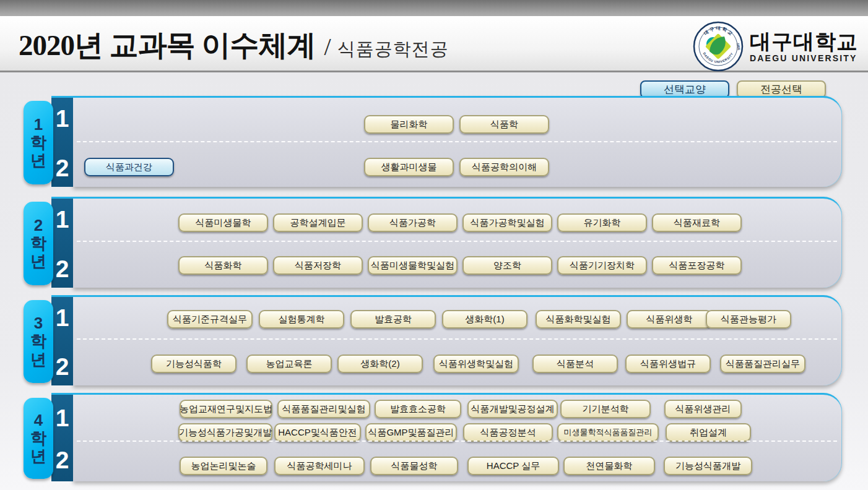 The height and width of the screenshot is (490, 868). Describe the element at coordinates (608, 432) in the screenshot. I see `course-button: 미생물학적식품품질관리` at that location.